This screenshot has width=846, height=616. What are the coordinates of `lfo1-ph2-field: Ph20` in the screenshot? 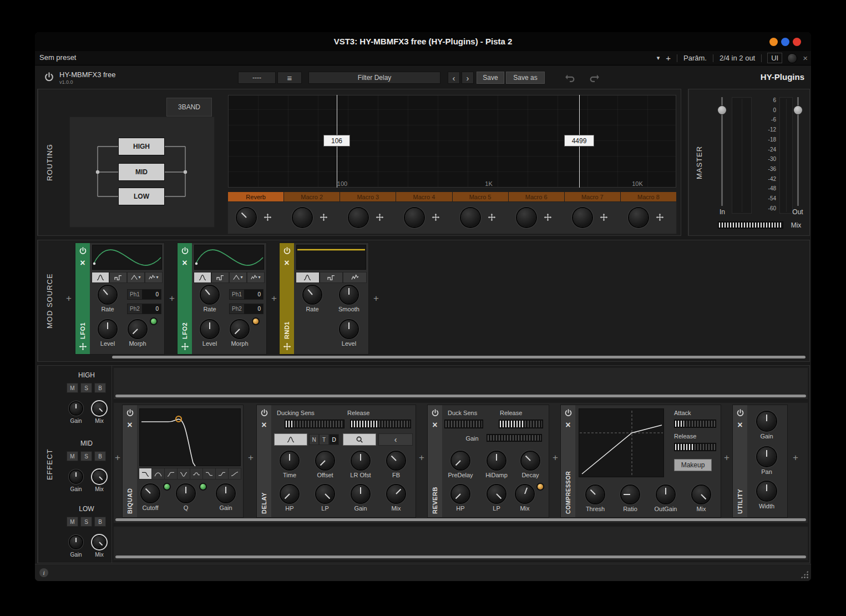 It's located at (144, 309).